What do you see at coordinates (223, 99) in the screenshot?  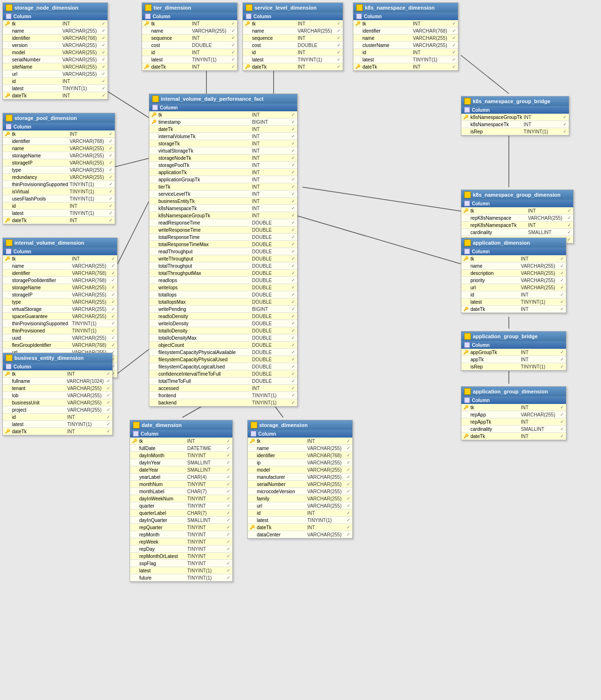 I see `table-header-fact: internal_volume_daily_performance_fact` at bounding box center [223, 99].